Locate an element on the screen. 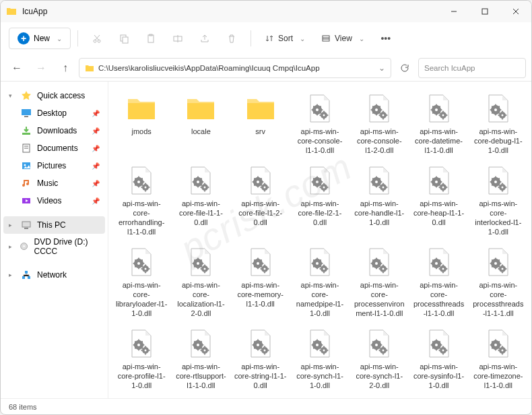 This screenshot has height=415, width=532. sidebar-item-quick-access: ▾Quick access is located at coordinates (54, 96).